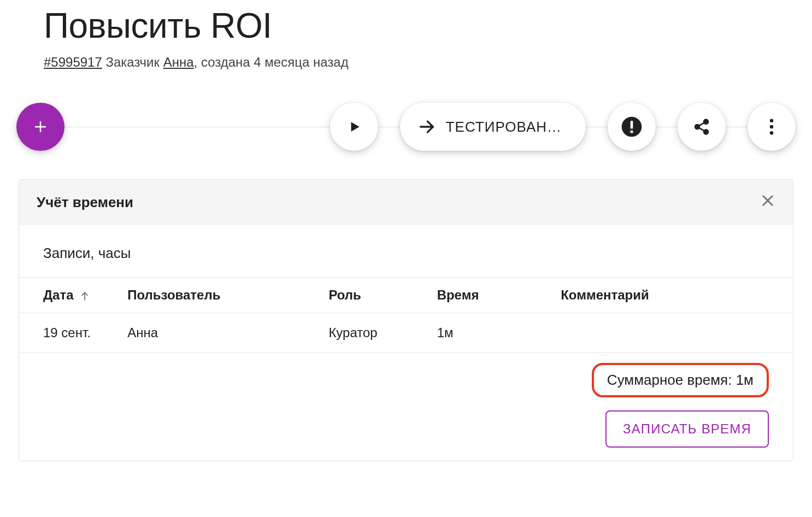 Image resolution: width=812 pixels, height=517 pixels. Describe the element at coordinates (354, 127) in the screenshot. I see `play-button` at that location.